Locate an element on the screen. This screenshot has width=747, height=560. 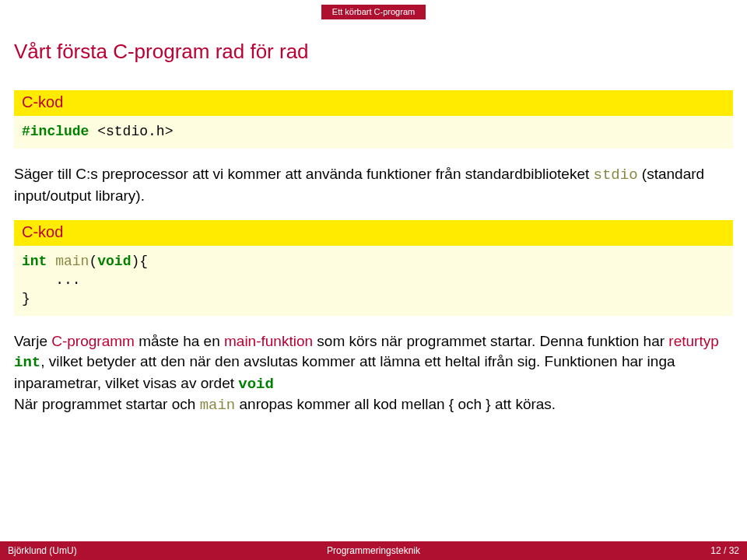
text: När programmet startar och is located at coordinates (107, 404).